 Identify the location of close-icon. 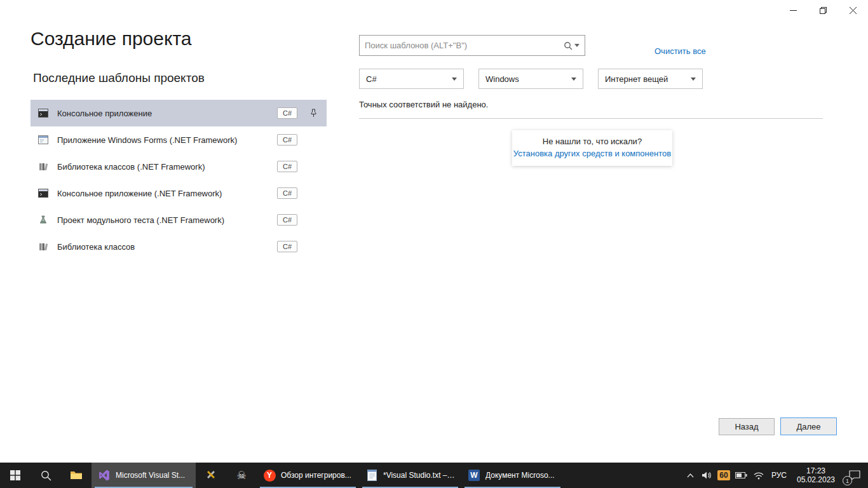
(853, 10).